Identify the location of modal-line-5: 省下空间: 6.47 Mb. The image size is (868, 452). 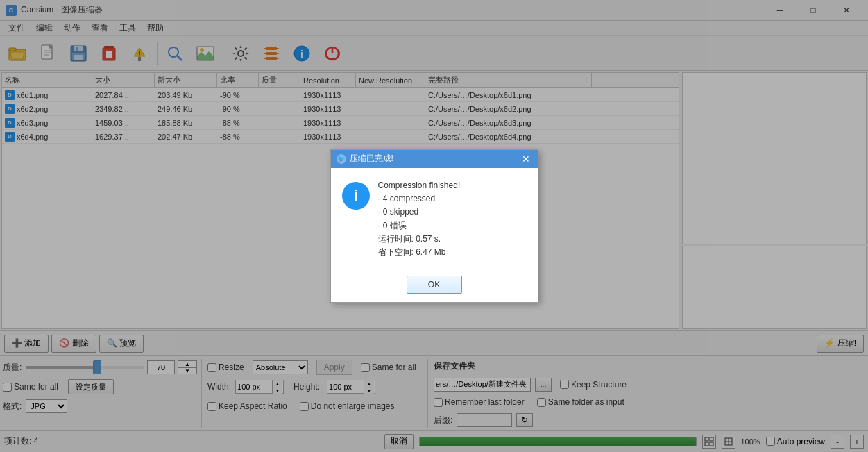
(452, 253).